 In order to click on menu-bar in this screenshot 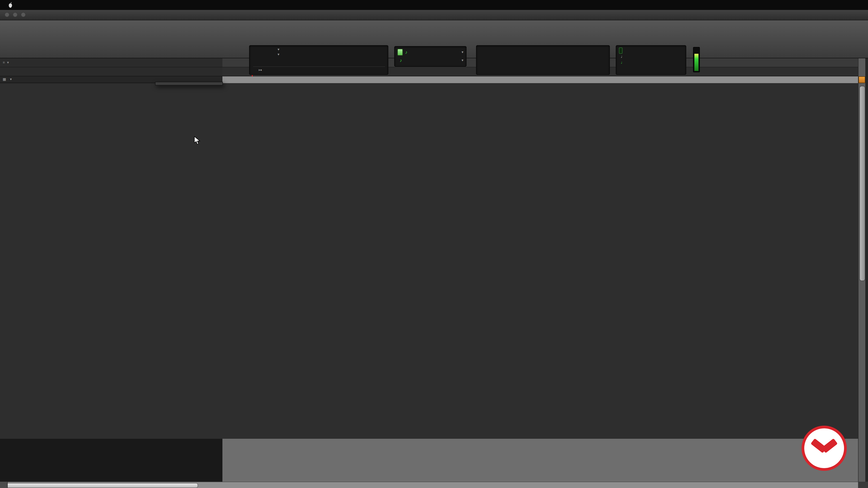, I will do `click(434, 5)`.